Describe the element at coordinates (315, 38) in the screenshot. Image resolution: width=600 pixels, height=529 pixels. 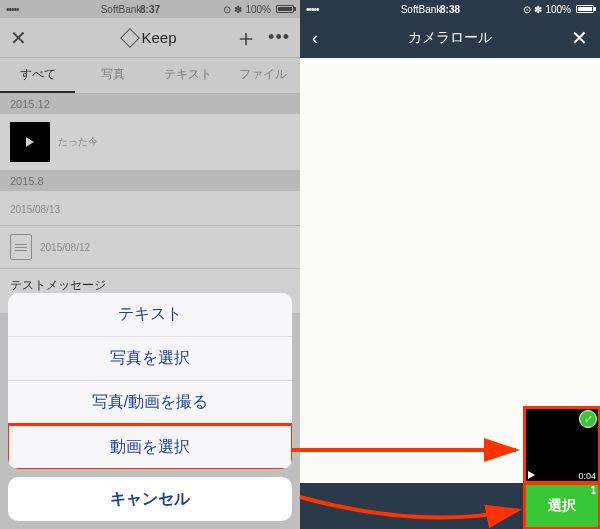
I see `back-icon: ‹` at that location.